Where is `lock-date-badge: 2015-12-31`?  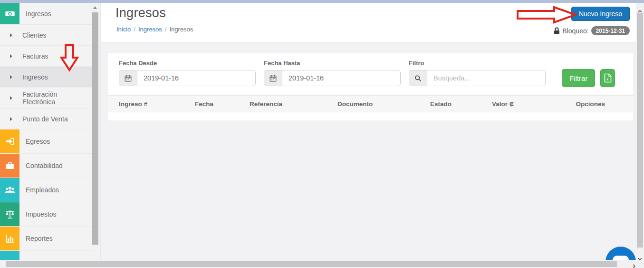
lock-date-badge: 2015-12-31 is located at coordinates (610, 30).